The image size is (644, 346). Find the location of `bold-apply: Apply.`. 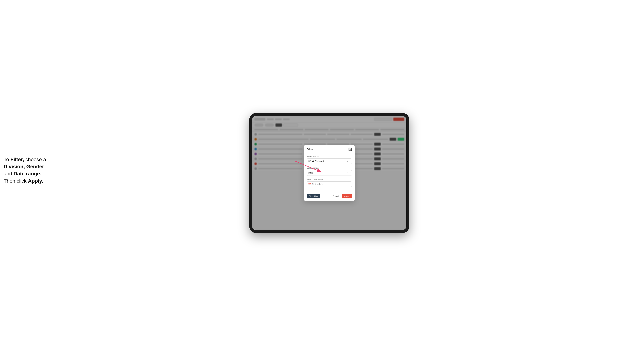

bold-apply: Apply. is located at coordinates (36, 181).